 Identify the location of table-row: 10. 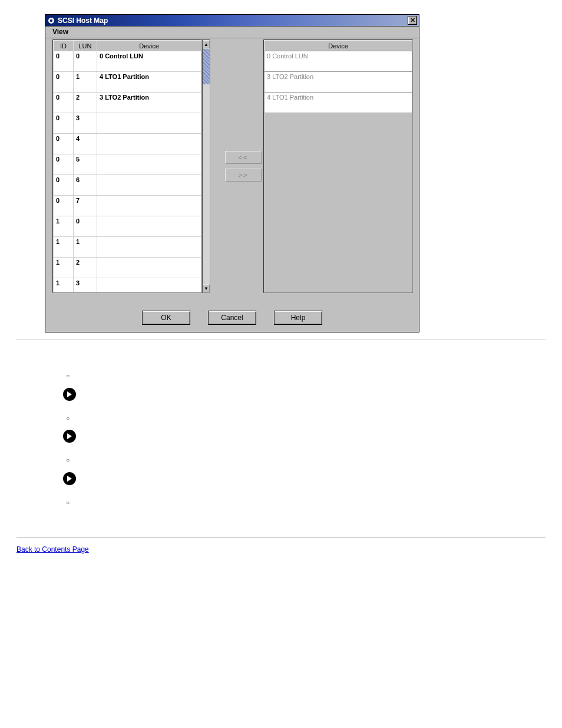
(127, 226).